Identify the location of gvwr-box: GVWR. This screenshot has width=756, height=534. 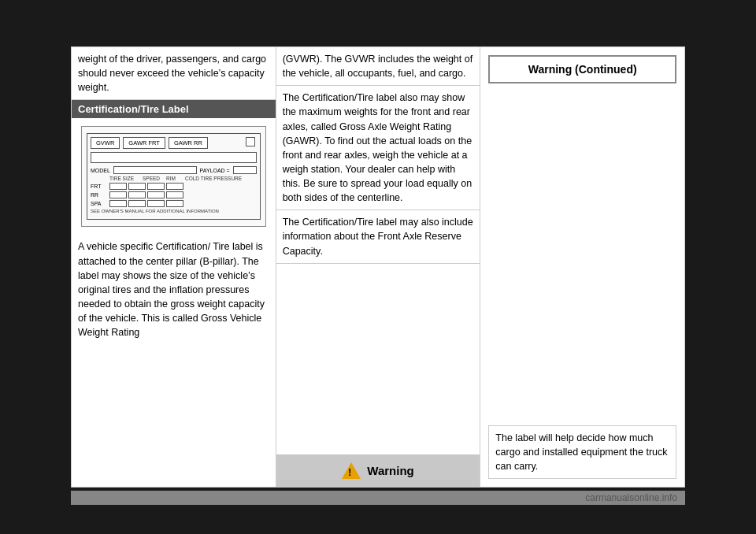
(106, 143).